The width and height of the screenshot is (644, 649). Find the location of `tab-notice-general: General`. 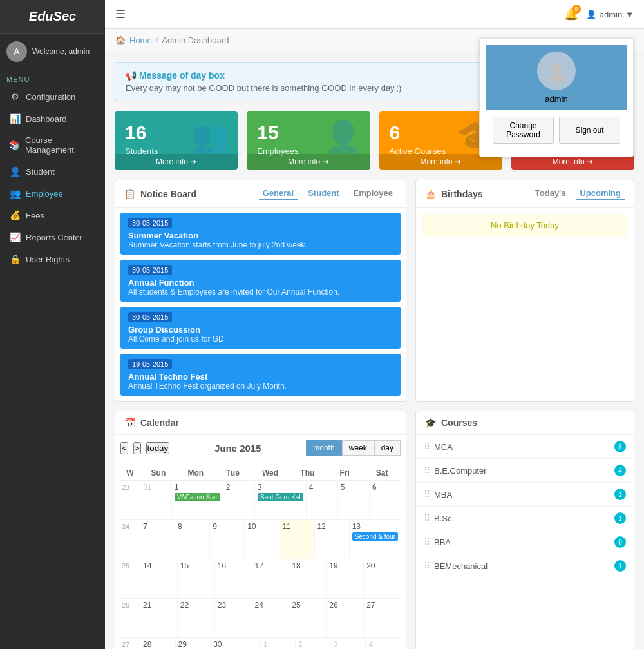

tab-notice-general: General is located at coordinates (278, 193).